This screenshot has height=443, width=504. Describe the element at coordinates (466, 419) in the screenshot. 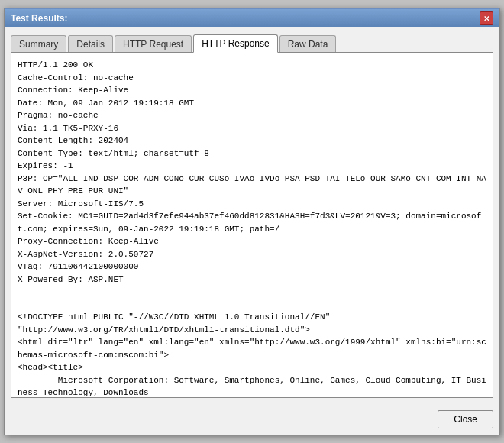

I see `close-button: Close` at that location.